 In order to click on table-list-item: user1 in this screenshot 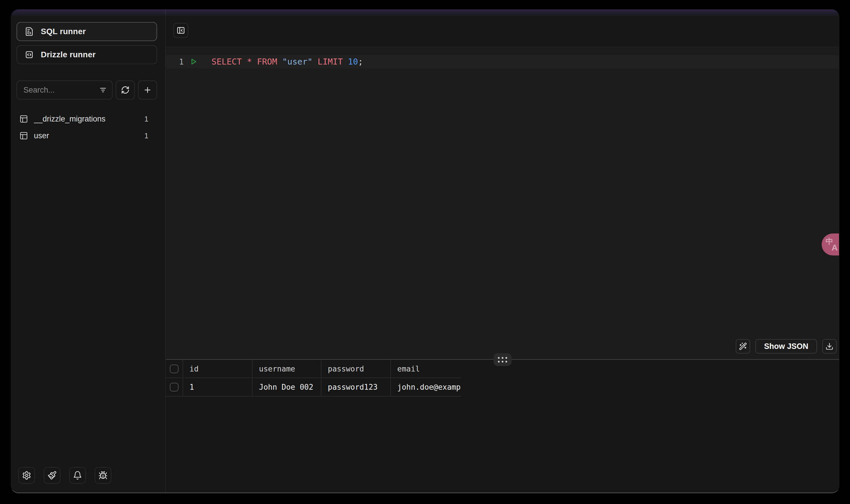, I will do `click(87, 136)`.